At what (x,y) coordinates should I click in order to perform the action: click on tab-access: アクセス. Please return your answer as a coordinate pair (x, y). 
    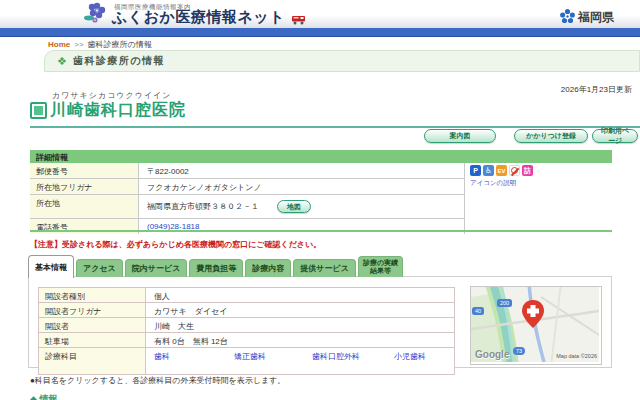
    Looking at the image, I should click on (100, 268).